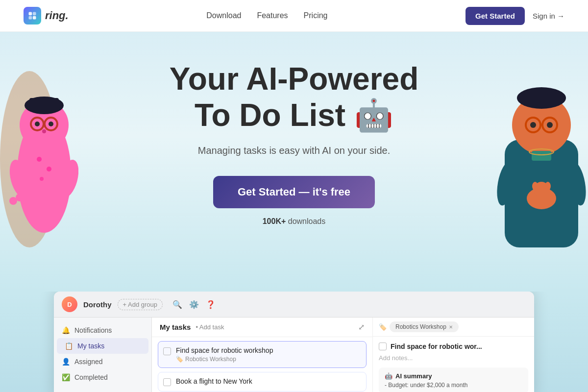 The image size is (588, 392). I want to click on ai-summary-section: 🤖 AI summary - Budget: under $2,000 a mo…, so click(454, 380).